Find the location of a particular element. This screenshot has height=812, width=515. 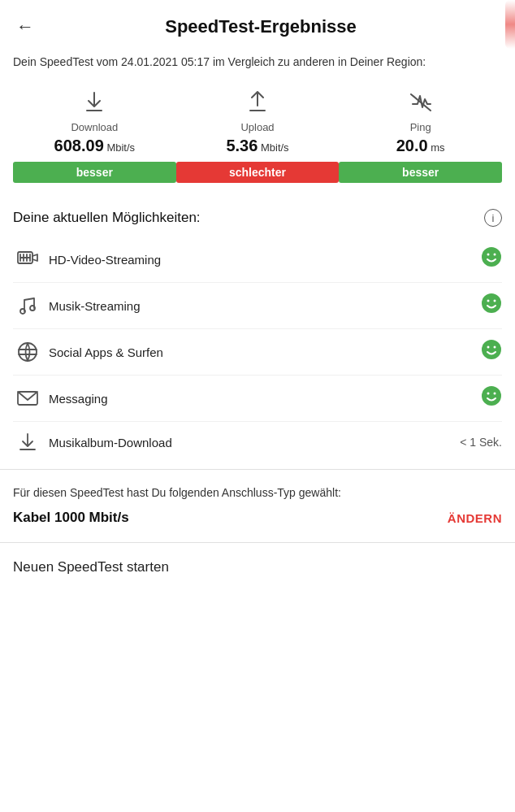

musik-label: Musik-Streaming is located at coordinates (262, 306).